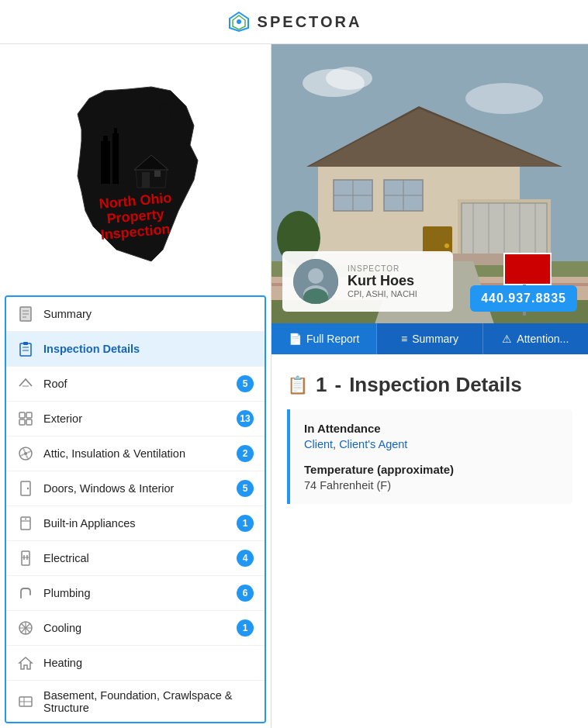 This screenshot has height=728, width=588. Describe the element at coordinates (135, 385) in the screenshot. I see `sidebar-item-roof: Roof 5` at that location.